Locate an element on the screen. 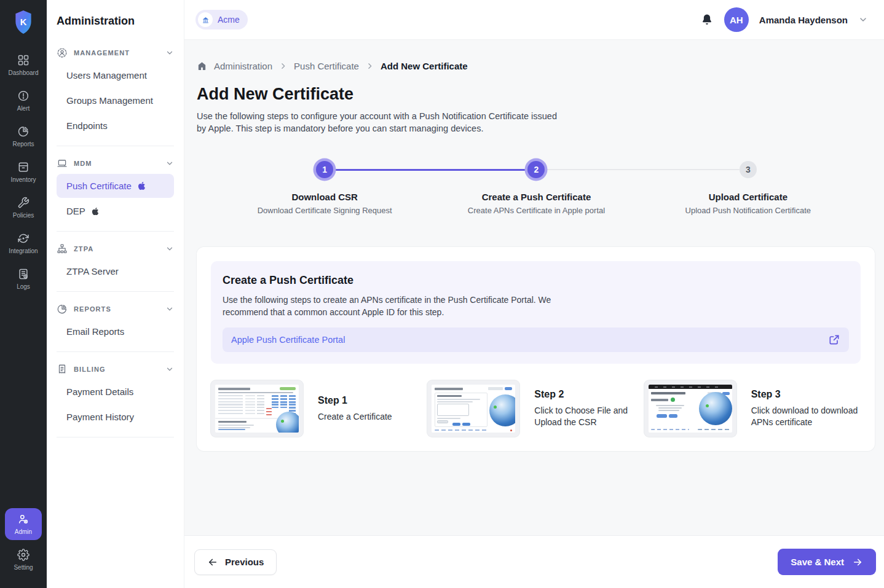  rail-item-label: Integration is located at coordinates (23, 251).